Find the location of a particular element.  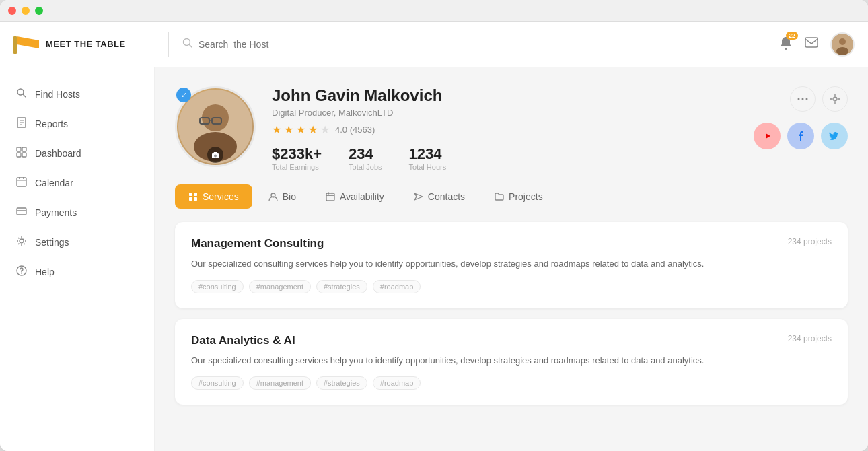

payments-icon is located at coordinates (22, 213).